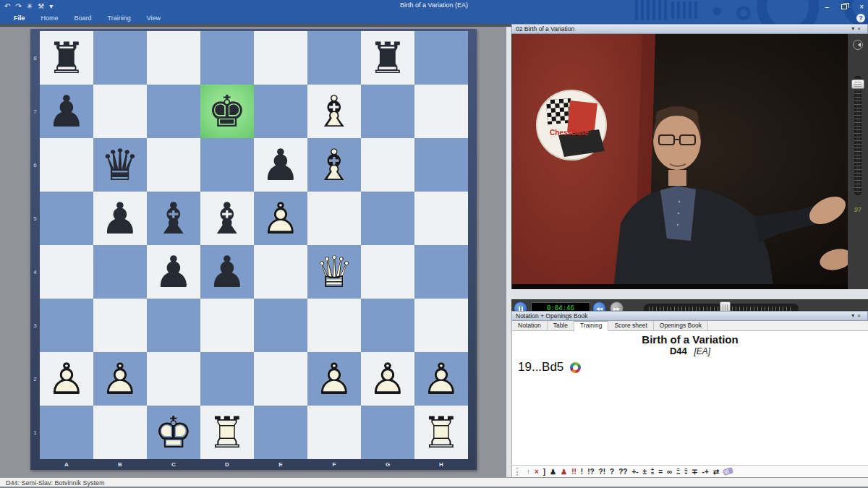  Describe the element at coordinates (827, 7) in the screenshot. I see `minimize-button: –` at that location.